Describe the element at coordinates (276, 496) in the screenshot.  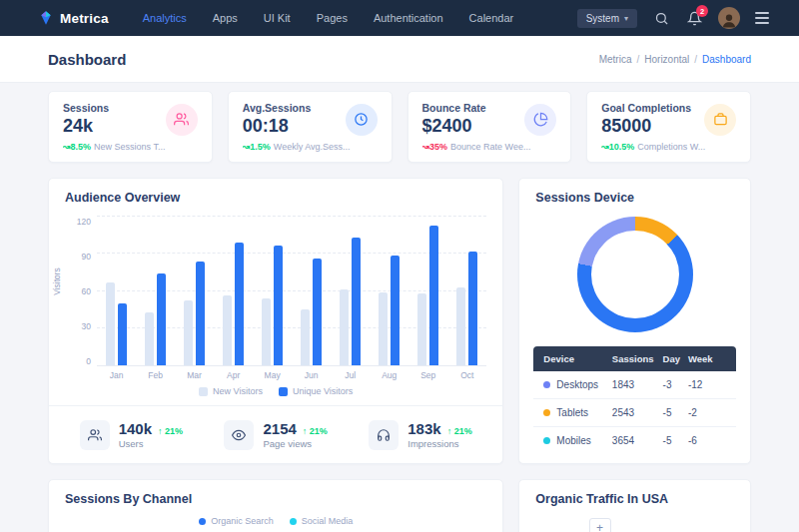
I see `card-title: Sessions By Channel` at that location.